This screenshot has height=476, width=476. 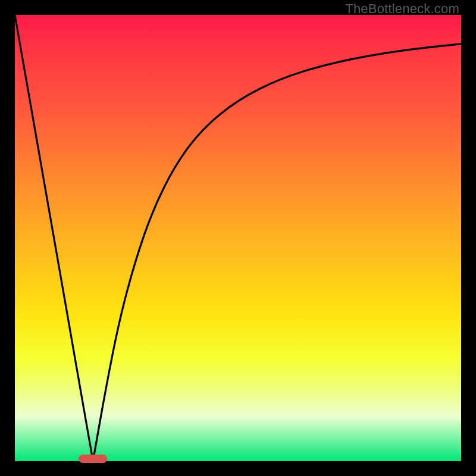 I want to click on minimum-marker, so click(x=93, y=459).